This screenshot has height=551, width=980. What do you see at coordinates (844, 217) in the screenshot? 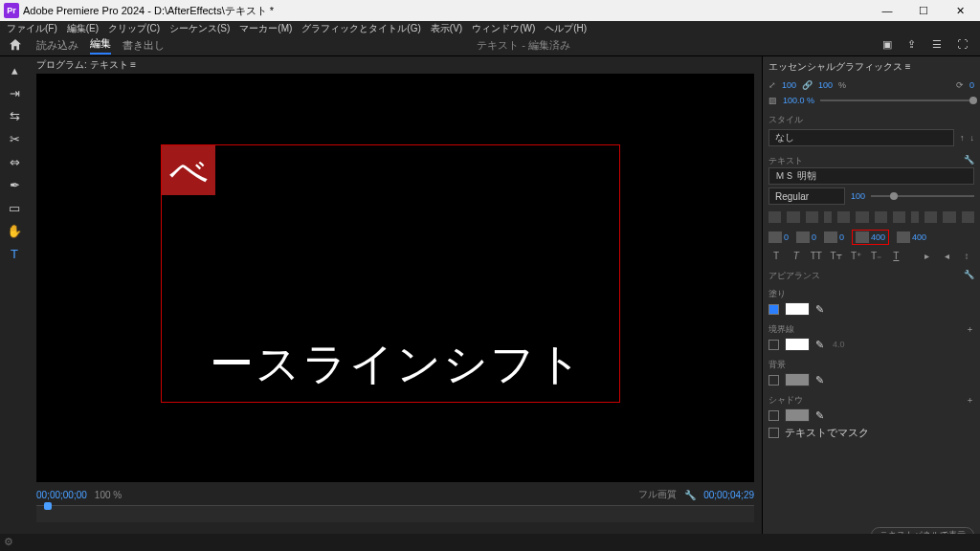
I see `justify-left-icon` at bounding box center [844, 217].